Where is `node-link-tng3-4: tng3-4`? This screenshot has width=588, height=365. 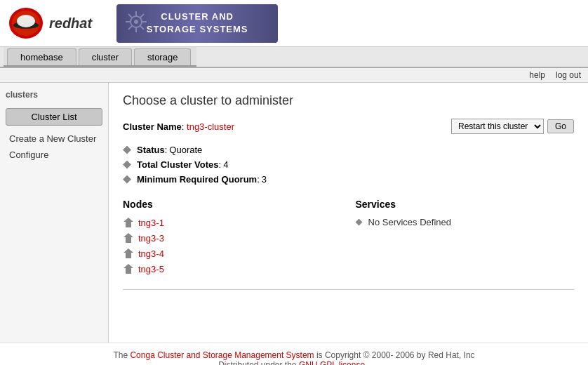 node-link-tng3-4: tng3-4 is located at coordinates (152, 254).